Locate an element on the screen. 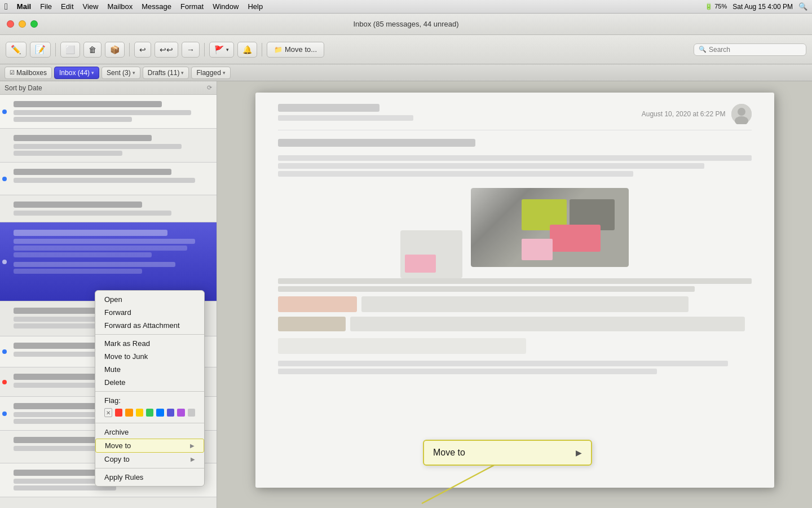 Image resolution: width=812 pixels, height=508 pixels. context-menu: Open Forward Forward as Attachment Mark … is located at coordinates (150, 388).